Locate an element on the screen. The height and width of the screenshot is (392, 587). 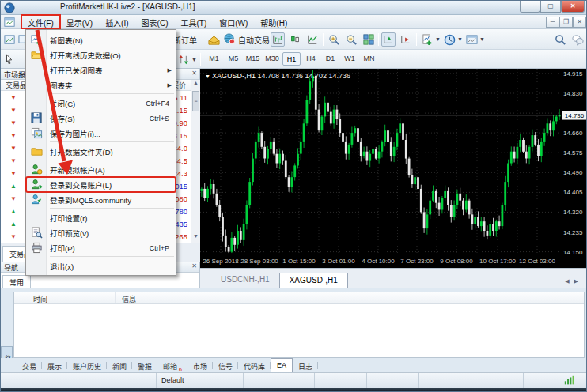
menu-item-退出(x): 退出(x) is located at coordinates (101, 266).